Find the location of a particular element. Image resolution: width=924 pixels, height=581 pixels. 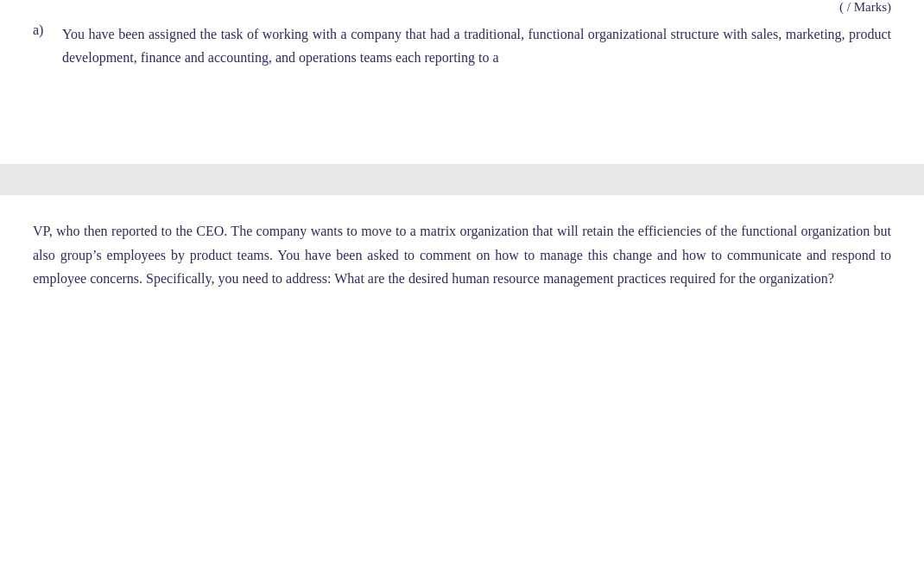

question-block: a) You have been assigned the task of wo… is located at coordinates (462, 46).